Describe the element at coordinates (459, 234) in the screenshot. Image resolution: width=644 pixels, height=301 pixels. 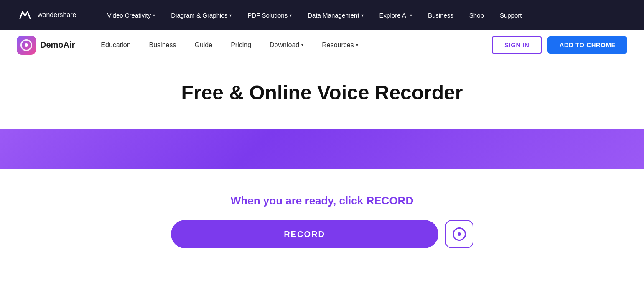
I see `settings-icon-dot` at that location.